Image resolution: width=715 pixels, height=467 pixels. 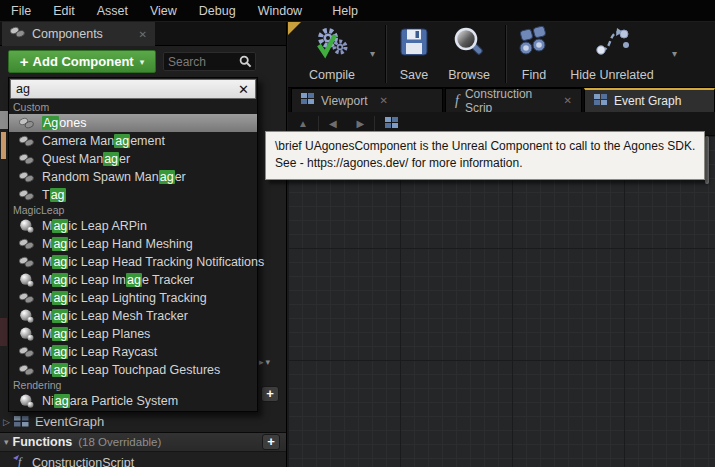 What do you see at coordinates (414, 75) in the screenshot?
I see `save-label: Save` at bounding box center [414, 75].